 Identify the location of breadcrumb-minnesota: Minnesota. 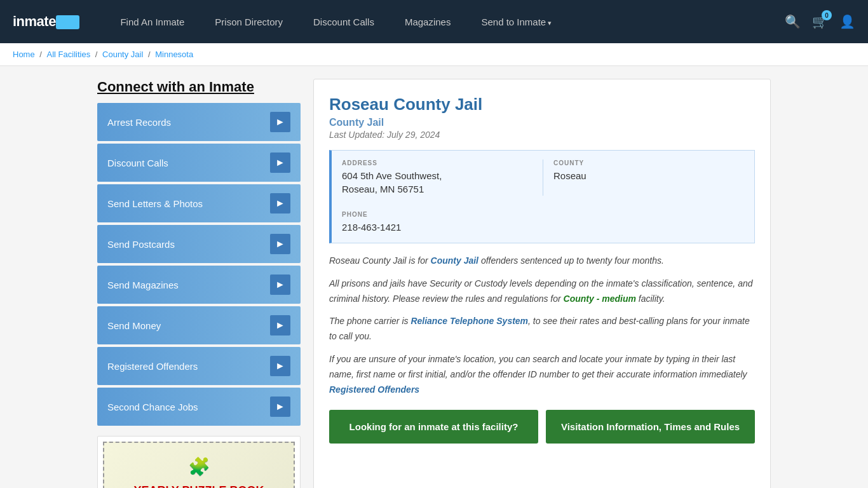
(174, 55).